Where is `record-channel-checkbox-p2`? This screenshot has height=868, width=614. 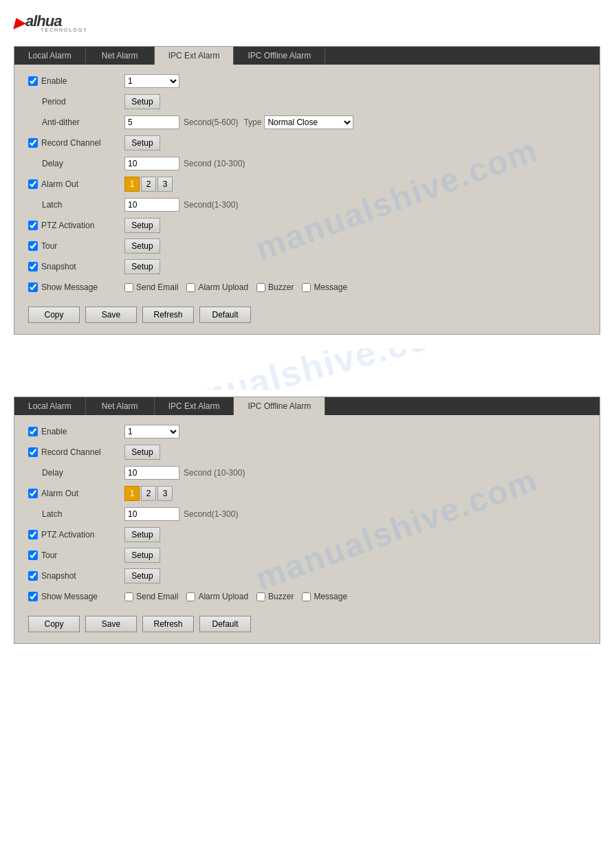 record-channel-checkbox-p2 is located at coordinates (33, 452).